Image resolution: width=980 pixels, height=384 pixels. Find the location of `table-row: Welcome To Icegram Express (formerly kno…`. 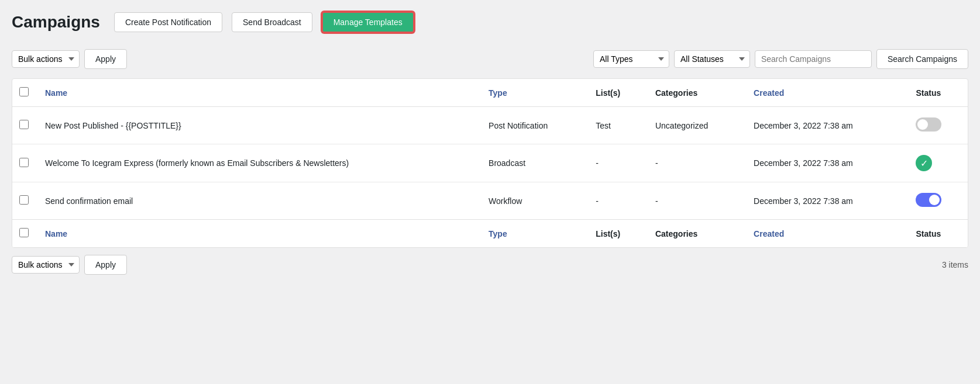

table-row: Welcome To Icegram Express (formerly kno… is located at coordinates (490, 164).